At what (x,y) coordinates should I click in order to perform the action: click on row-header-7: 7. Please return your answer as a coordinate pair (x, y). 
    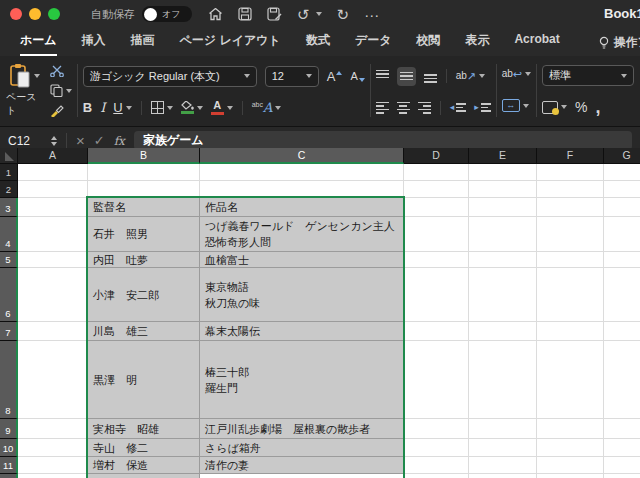
    Looking at the image, I should click on (9, 332).